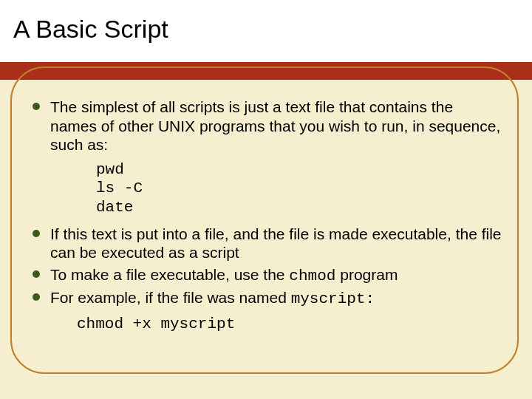 This screenshot has height=399, width=532. Describe the element at coordinates (366, 275) in the screenshot. I see `bullet-text: program` at that location.